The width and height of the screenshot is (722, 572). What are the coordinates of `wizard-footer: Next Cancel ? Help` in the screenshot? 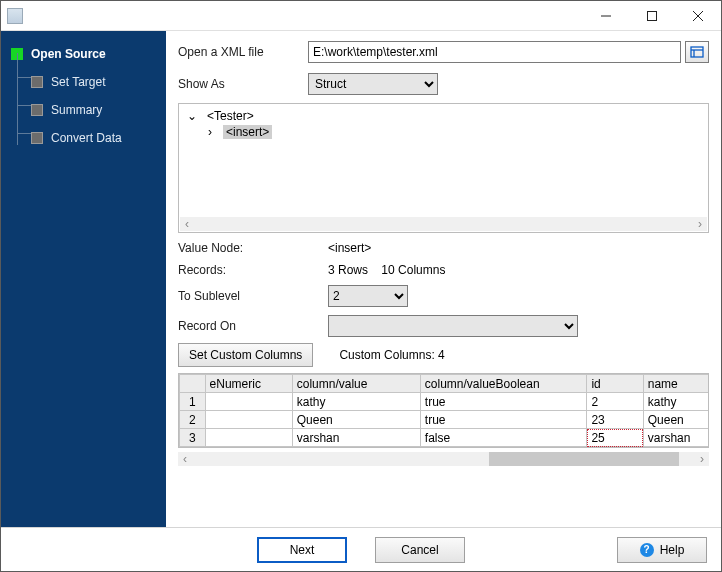 It's located at (361, 549).